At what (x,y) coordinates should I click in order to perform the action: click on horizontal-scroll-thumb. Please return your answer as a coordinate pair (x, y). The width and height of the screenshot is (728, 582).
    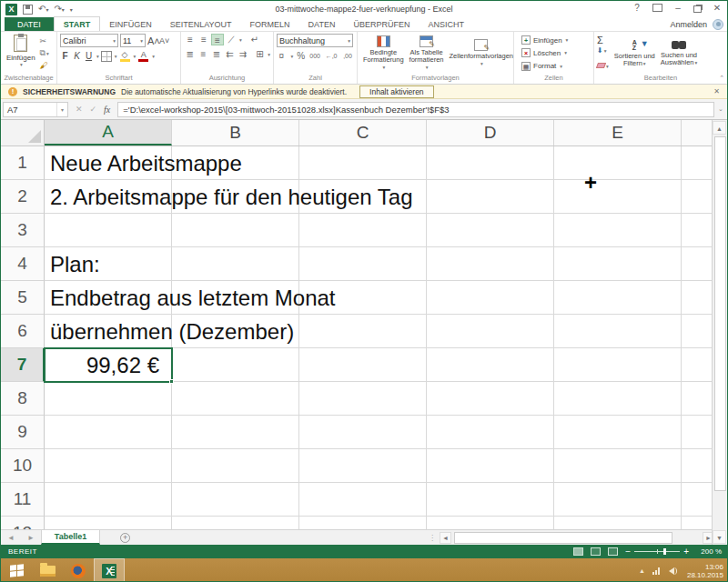
    Looking at the image, I should click on (563, 538).